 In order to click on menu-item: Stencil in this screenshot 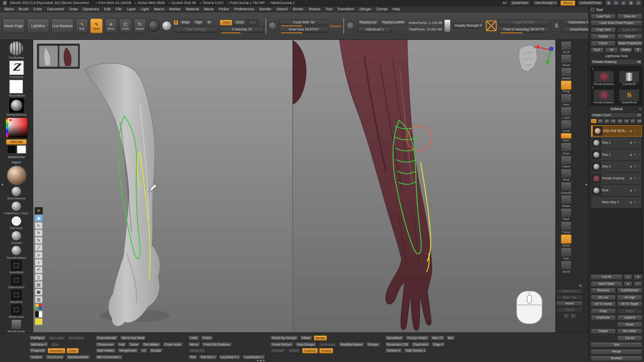, I will do `click(282, 9)`.